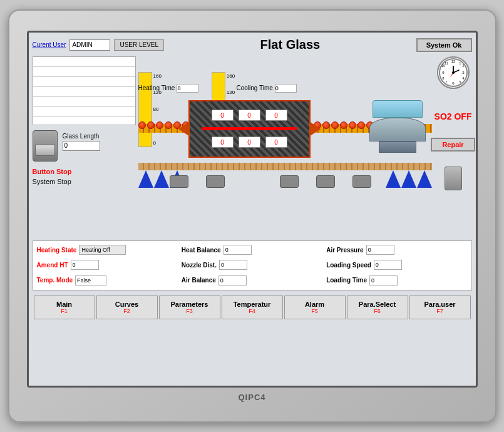 Image resolution: width=504 pixels, height=432 pixels. I want to click on zone-input-bottom-right, so click(277, 142).